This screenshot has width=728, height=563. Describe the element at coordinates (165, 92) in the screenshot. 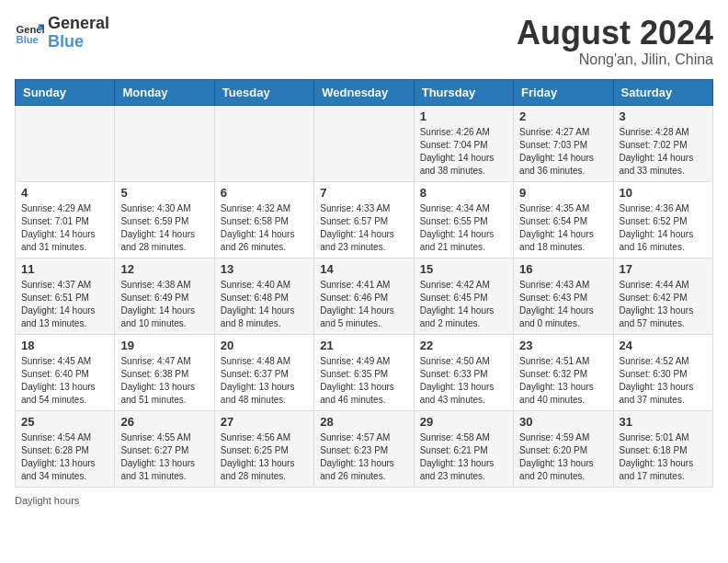

I see `header-day: Monday` at that location.